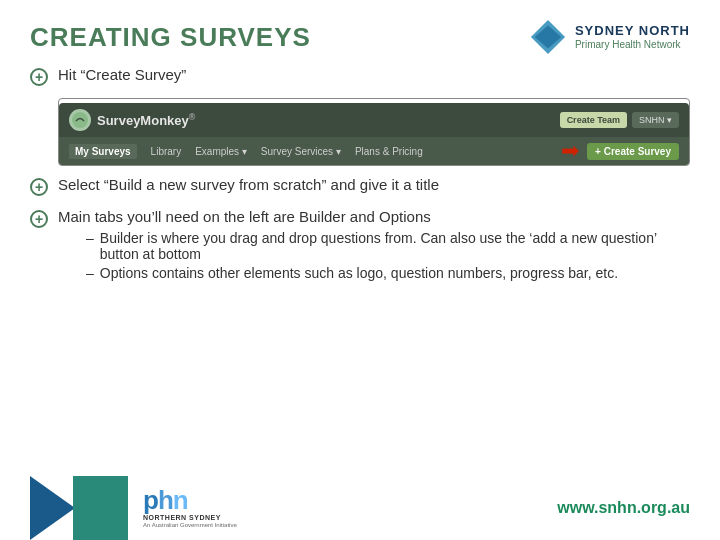 This screenshot has height=540, width=720. I want to click on sub-bullet-2: – Options contains other elements such a…, so click(388, 273).